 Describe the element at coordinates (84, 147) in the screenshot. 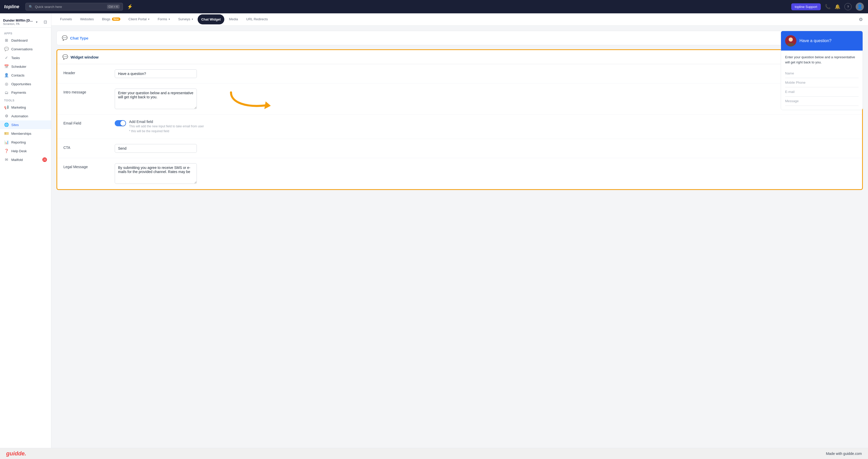

I see `cta-label: CTA` at that location.